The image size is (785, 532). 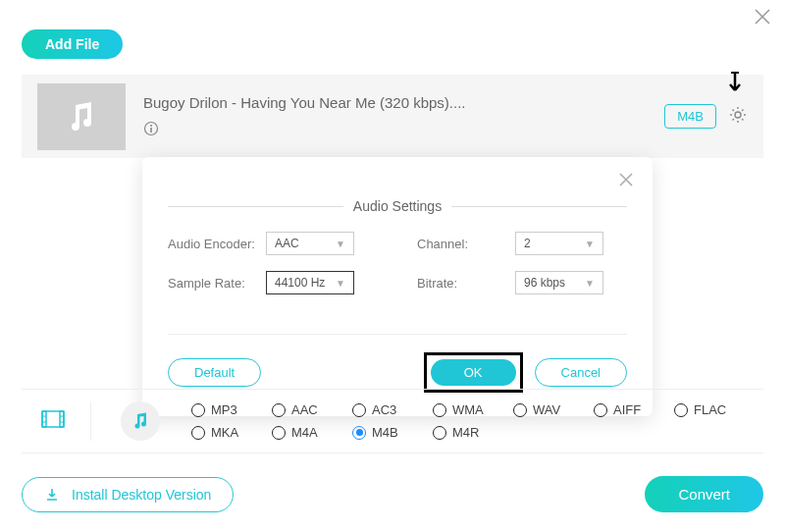 What do you see at coordinates (473, 410) in the screenshot?
I see `format-radio-wma: WMA` at bounding box center [473, 410].